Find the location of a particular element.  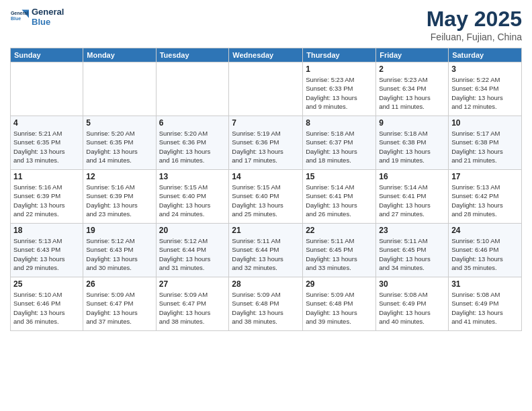

day-number: 16 is located at coordinates (412, 177).